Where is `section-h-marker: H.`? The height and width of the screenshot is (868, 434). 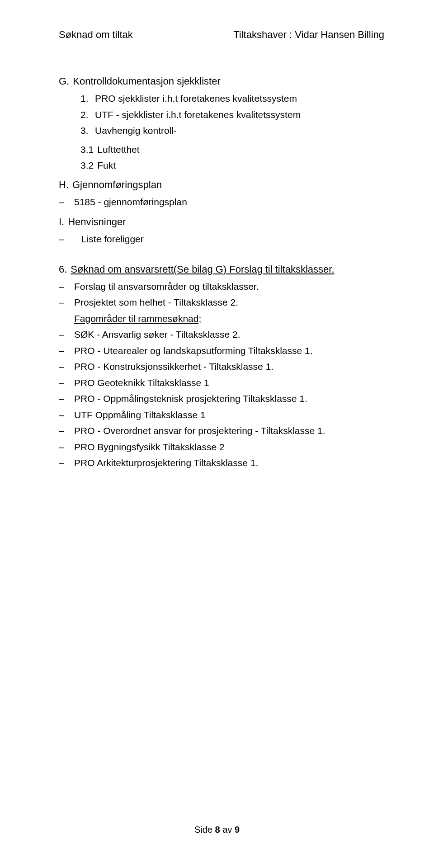 section-h-marker: H. is located at coordinates (64, 184).